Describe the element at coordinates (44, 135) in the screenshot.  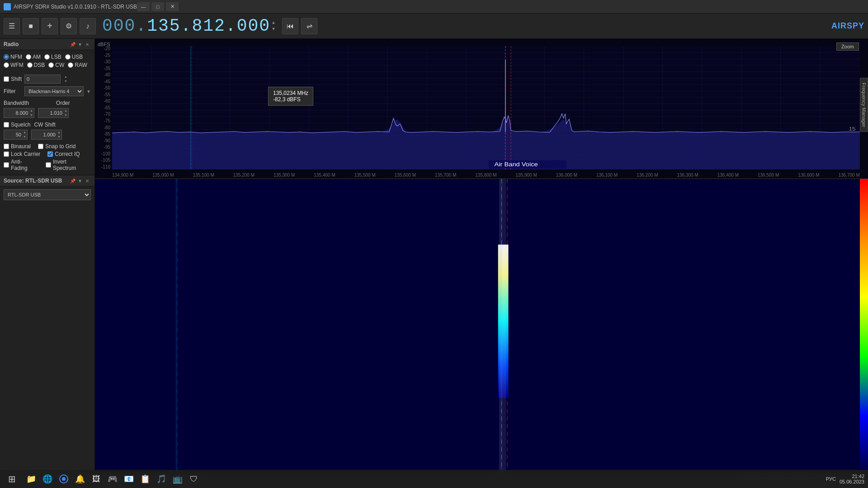
I see `cwshift-input` at that location.